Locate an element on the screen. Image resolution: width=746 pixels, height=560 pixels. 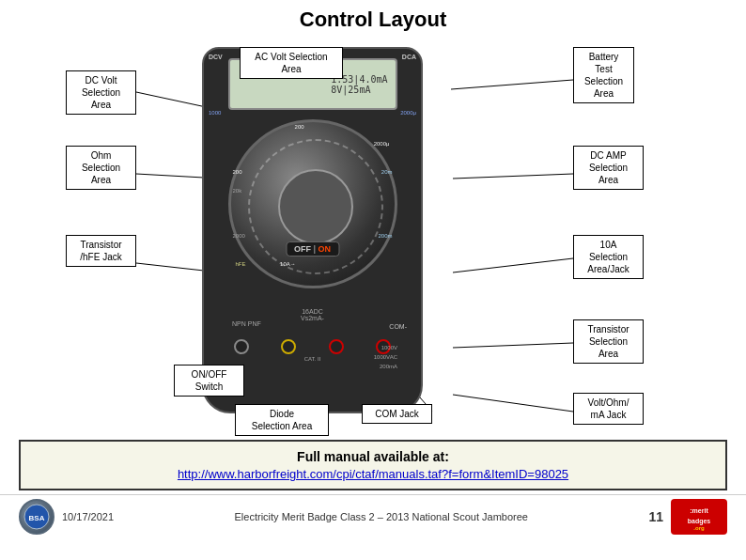
mm-off-label: OFF is located at coordinates (304, 249).